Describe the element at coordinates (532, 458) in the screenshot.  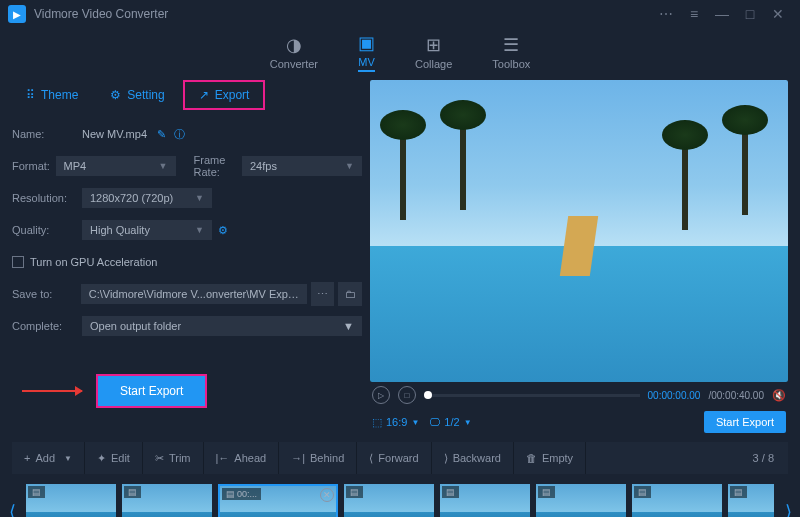
I see `trash-icon: 🗑` at that location.